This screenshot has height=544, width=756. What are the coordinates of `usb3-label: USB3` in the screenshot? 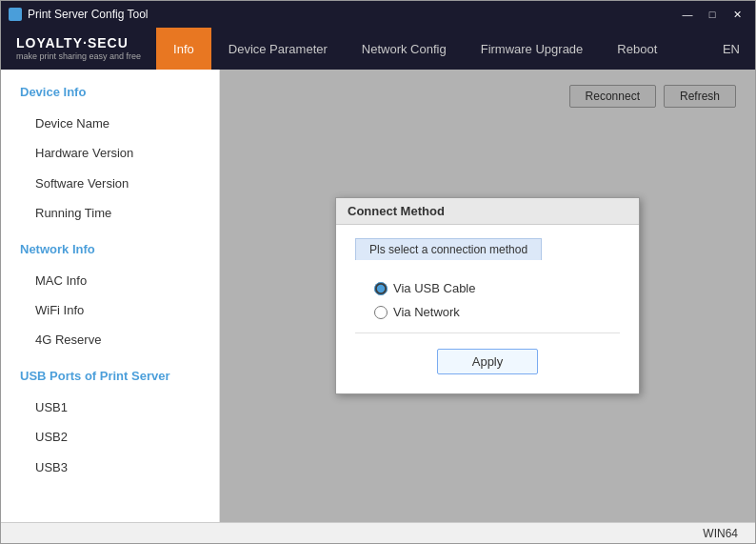 It's located at (110, 467).